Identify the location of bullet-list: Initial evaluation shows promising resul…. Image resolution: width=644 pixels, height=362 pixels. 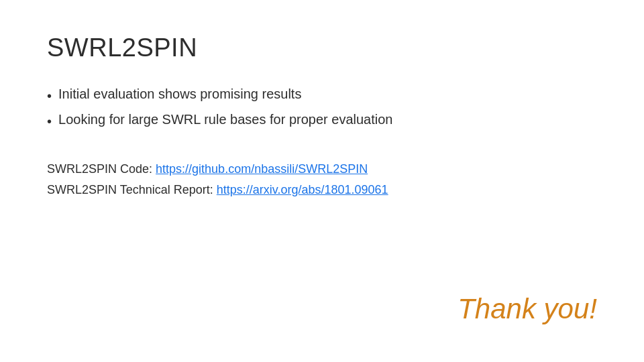
(322, 112).